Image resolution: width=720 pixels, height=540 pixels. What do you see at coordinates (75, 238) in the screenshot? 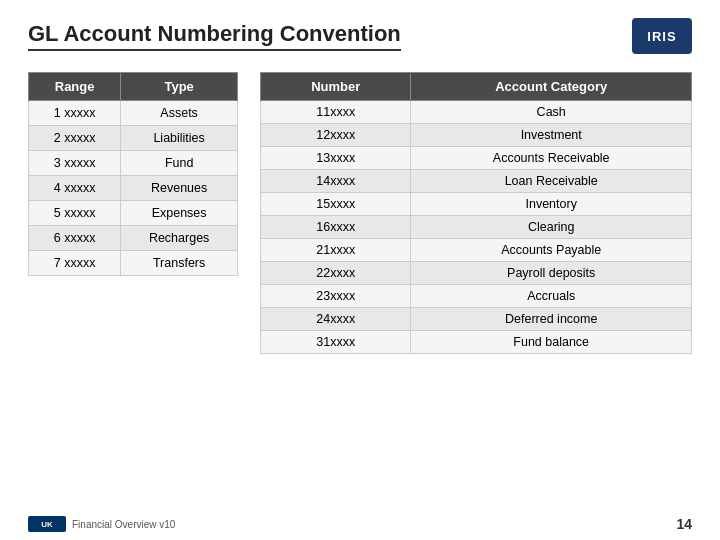
I see `range-cell: 6 xxxxx` at bounding box center [75, 238].